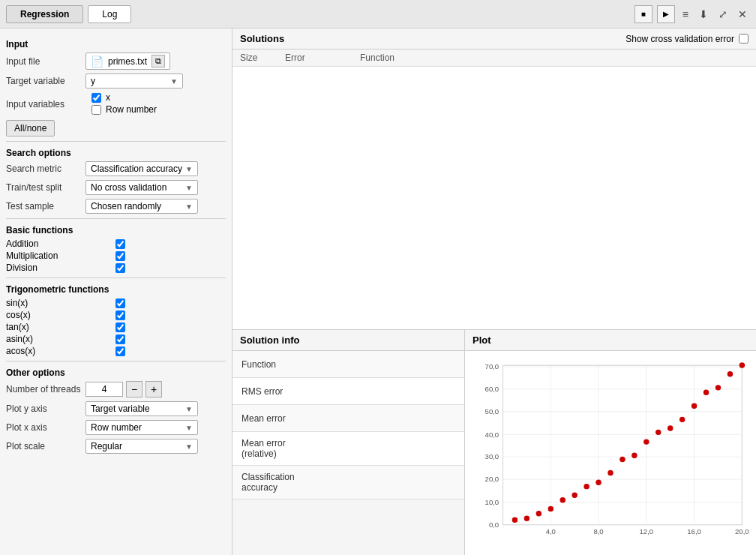 This screenshot has width=756, height=555. Describe the element at coordinates (142, 446) in the screenshot. I see `plot-scale-dropdown: Regular ▼` at that location.